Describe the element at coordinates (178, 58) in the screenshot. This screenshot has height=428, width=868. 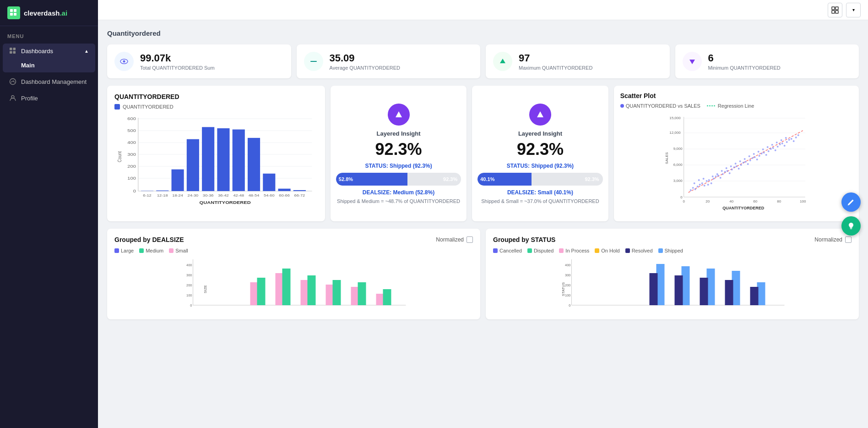
I see `kpi-value-total: 99.07k` at that location.